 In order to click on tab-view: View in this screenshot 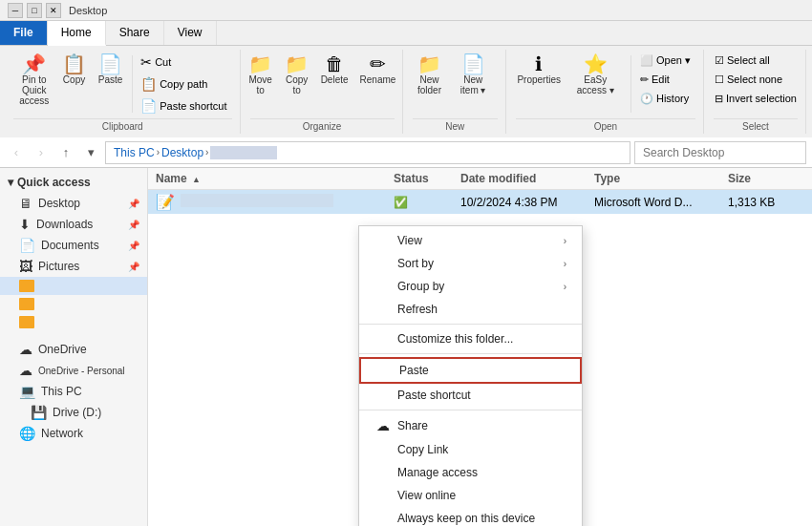, I will do `click(191, 32)`.